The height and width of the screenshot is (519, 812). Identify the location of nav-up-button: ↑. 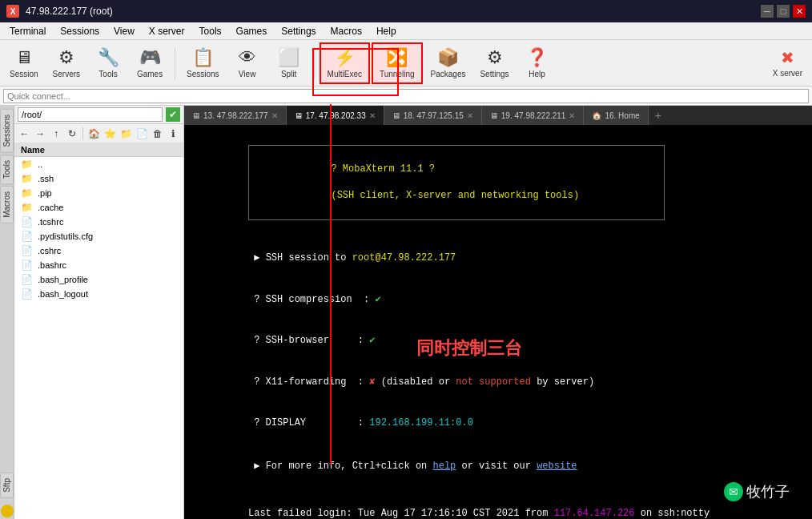
(56, 134).